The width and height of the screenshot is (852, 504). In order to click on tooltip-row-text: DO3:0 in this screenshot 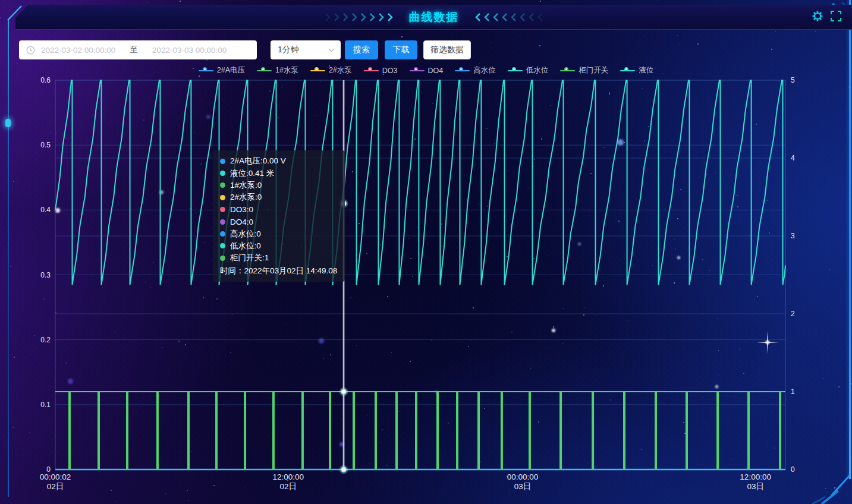, I will do `click(241, 209)`.